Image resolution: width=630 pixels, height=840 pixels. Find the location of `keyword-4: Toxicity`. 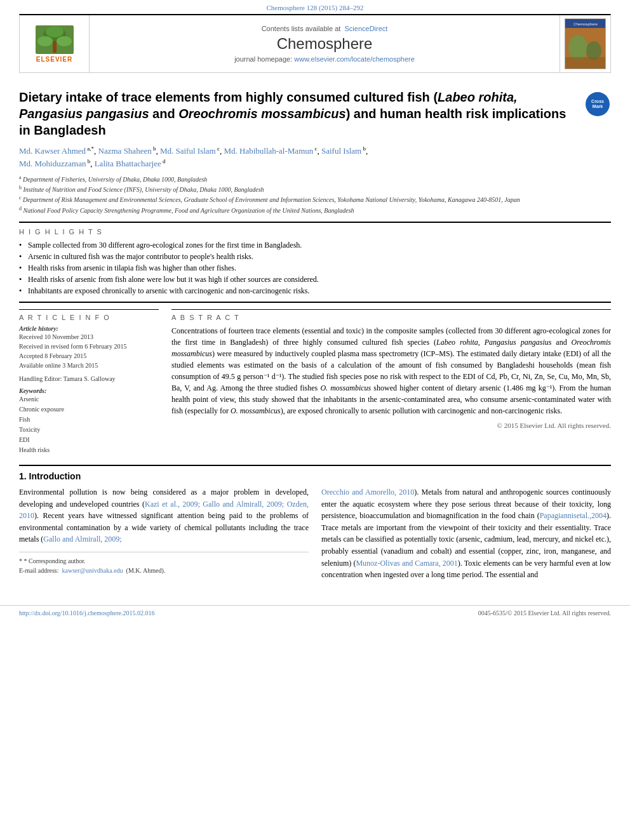

keyword-4: Toxicity is located at coordinates (89, 430).